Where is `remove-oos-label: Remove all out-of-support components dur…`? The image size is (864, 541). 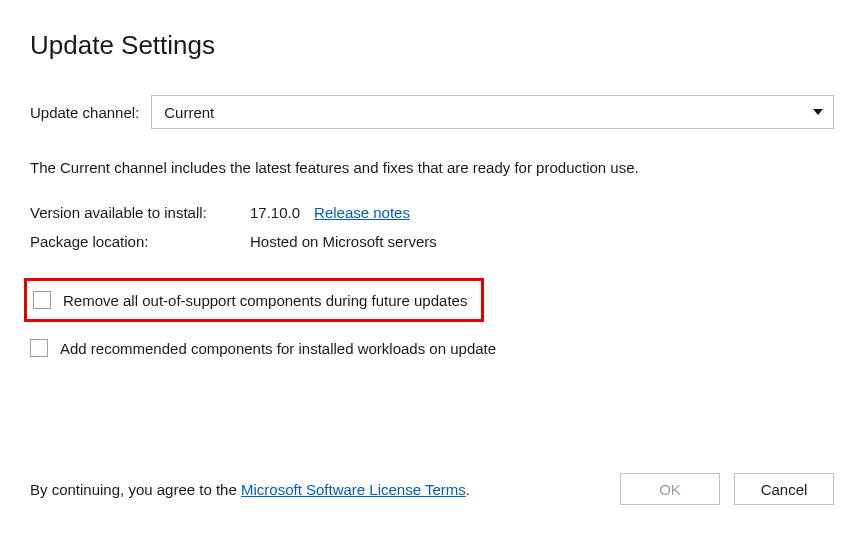 remove-oos-label: Remove all out-of-support components dur… is located at coordinates (265, 300).